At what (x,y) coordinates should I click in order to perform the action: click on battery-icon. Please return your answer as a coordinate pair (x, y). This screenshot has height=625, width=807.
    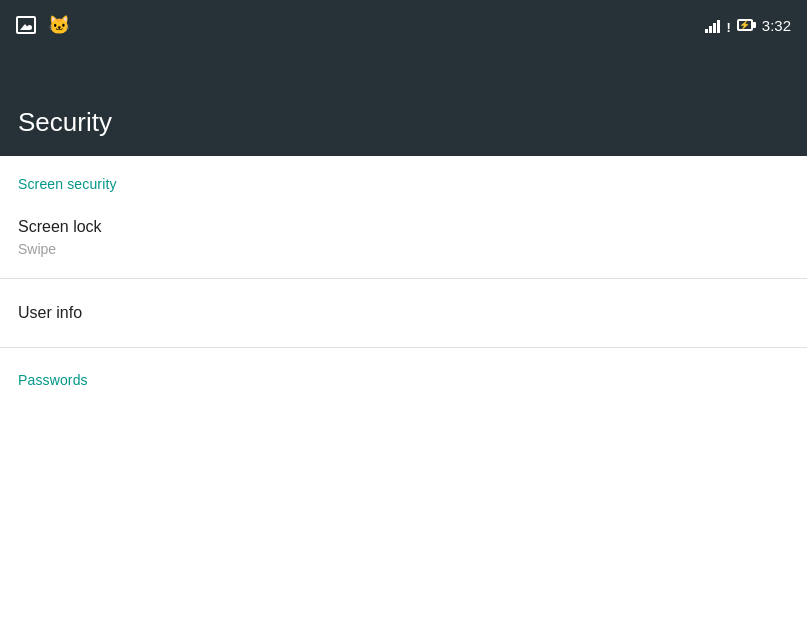
    Looking at the image, I should click on (746, 25).